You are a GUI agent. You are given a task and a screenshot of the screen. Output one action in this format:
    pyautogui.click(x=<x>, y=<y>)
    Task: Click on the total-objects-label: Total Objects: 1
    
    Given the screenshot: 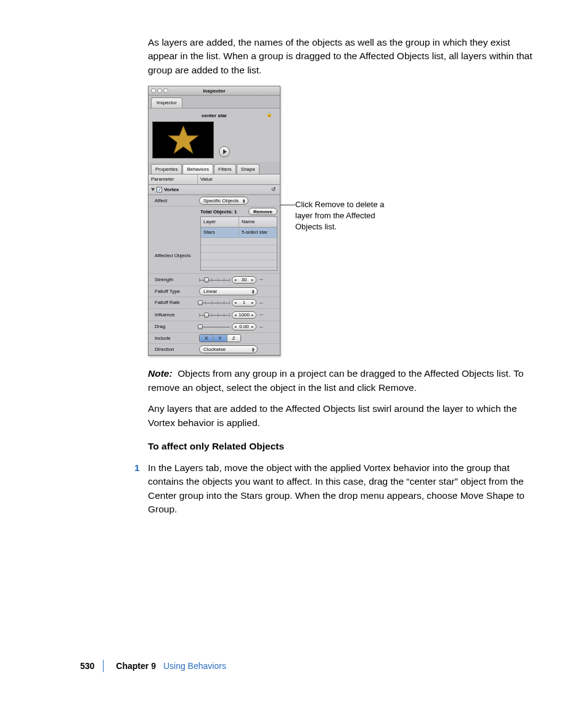 What is the action you would take?
    pyautogui.click(x=218, y=212)
    